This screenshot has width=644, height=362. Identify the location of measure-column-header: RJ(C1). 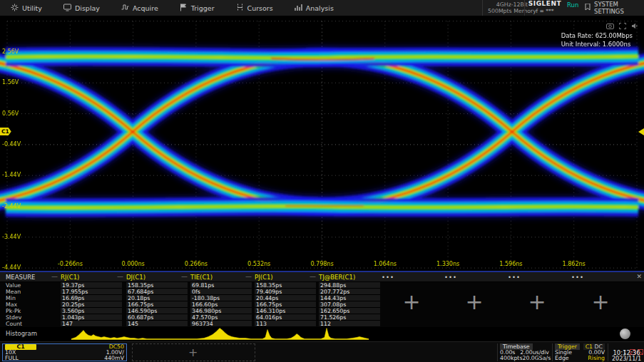
(70, 277).